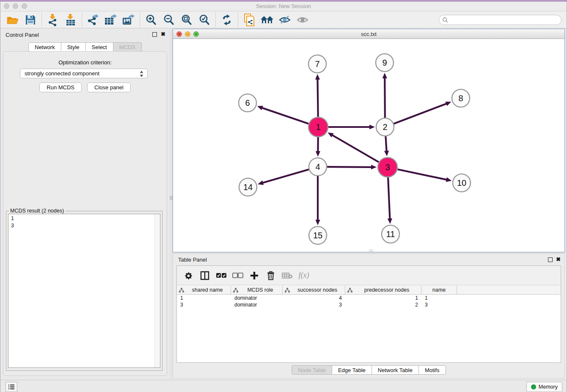  Describe the element at coordinates (71, 20) in the screenshot. I see `import-table-icon` at that location.